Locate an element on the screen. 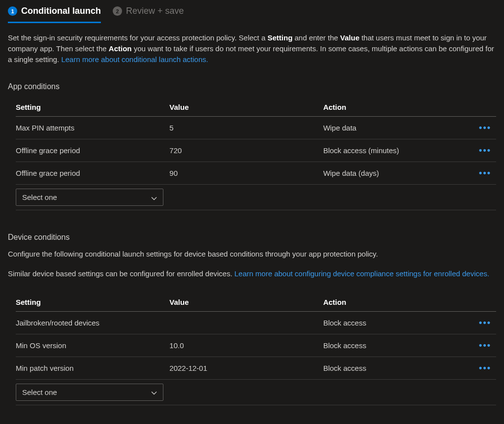 This screenshot has height=424, width=504. cell-setting: Min OS version is located at coordinates (93, 345).